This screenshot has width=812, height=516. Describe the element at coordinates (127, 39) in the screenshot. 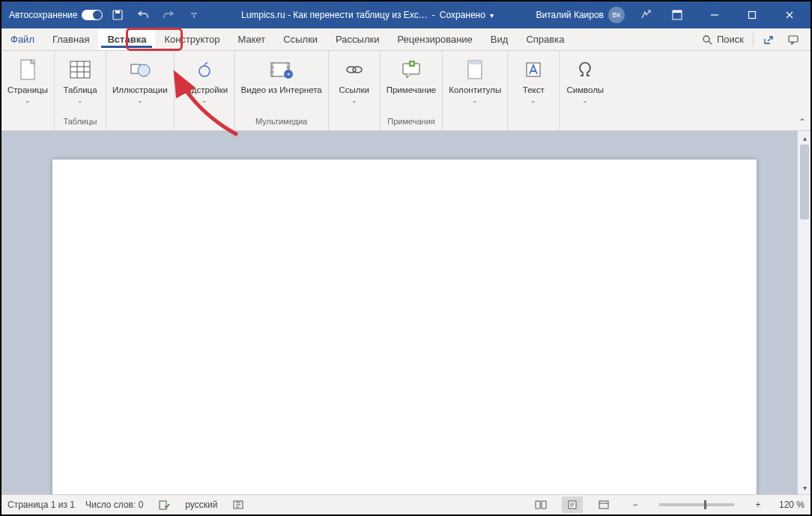

I see `tab-insert: Вставка` at that location.